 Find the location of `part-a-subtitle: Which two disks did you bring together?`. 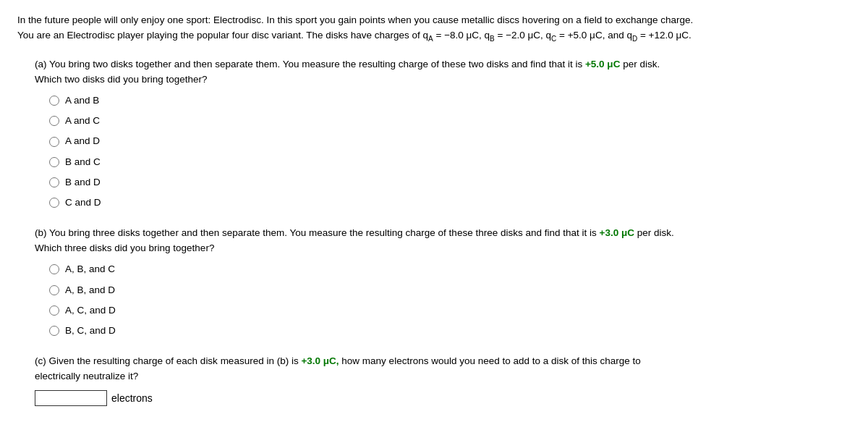

part-a-subtitle: Which two disks did you bring together? is located at coordinates (122, 80).